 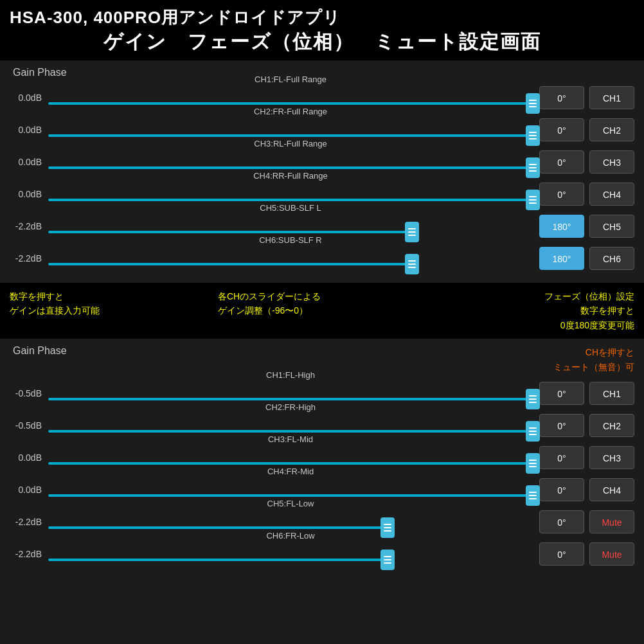 What do you see at coordinates (29, 458) in the screenshot?
I see `gain-label-ch3b: 0.0dB` at bounding box center [29, 458].